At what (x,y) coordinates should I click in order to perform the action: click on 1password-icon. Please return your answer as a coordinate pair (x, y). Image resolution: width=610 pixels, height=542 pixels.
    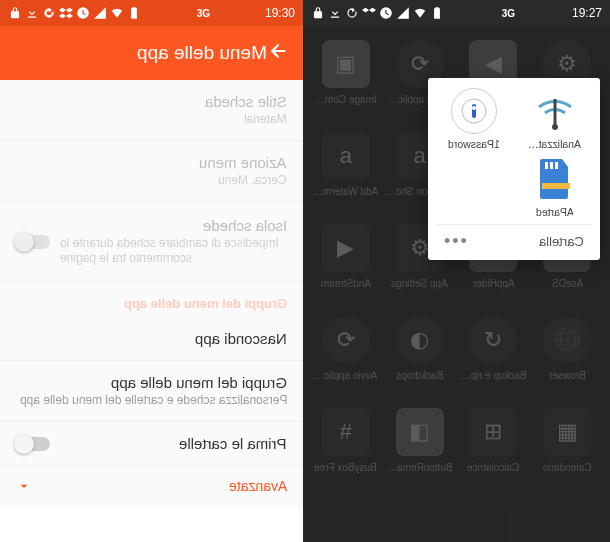
    Looking at the image, I should click on (474, 111).